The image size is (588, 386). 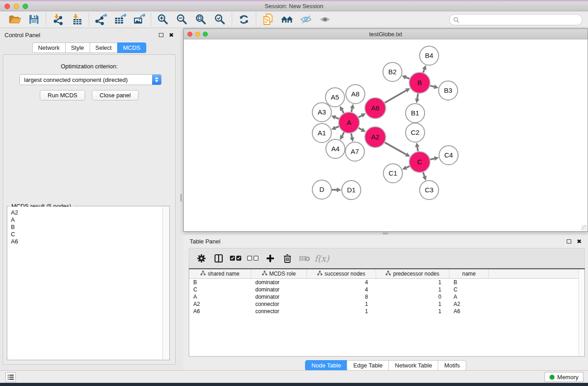 What do you see at coordinates (77, 19) in the screenshot?
I see `import-table-icon` at bounding box center [77, 19].